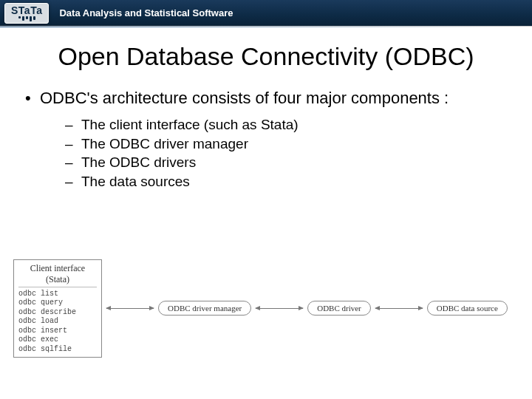 Image resolution: width=532 pixels, height=399 pixels. Describe the element at coordinates (467, 308) in the screenshot. I see `diagram-node-source: ODBC data source` at that location.